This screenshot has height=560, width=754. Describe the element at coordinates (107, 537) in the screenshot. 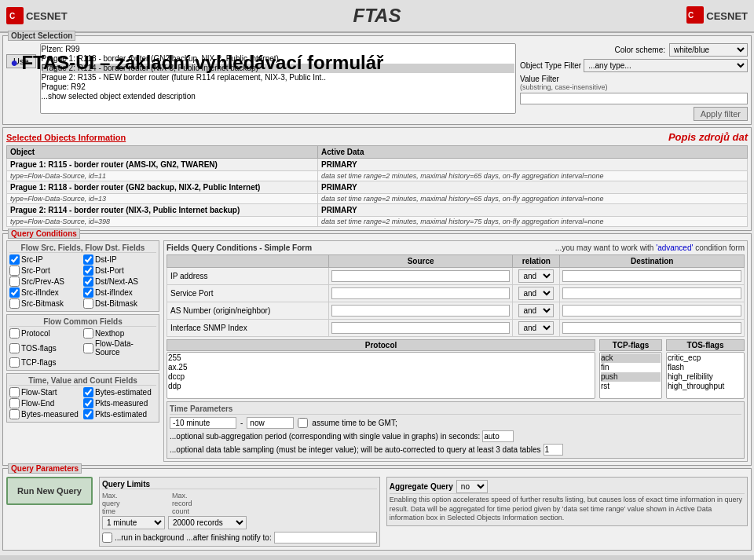

I see `bg-run-checkbox` at that location.